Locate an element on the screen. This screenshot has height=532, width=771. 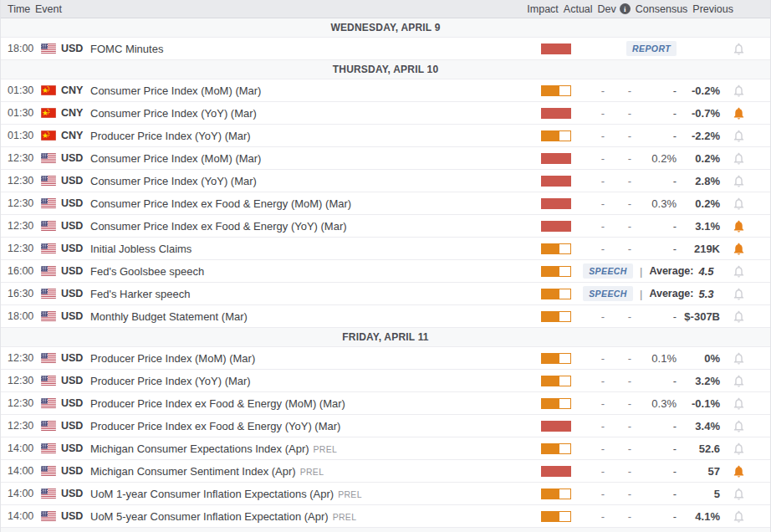
event-row: 12:30USDConsumer Price Index (MoM) (Mar)… is located at coordinates (386, 159).